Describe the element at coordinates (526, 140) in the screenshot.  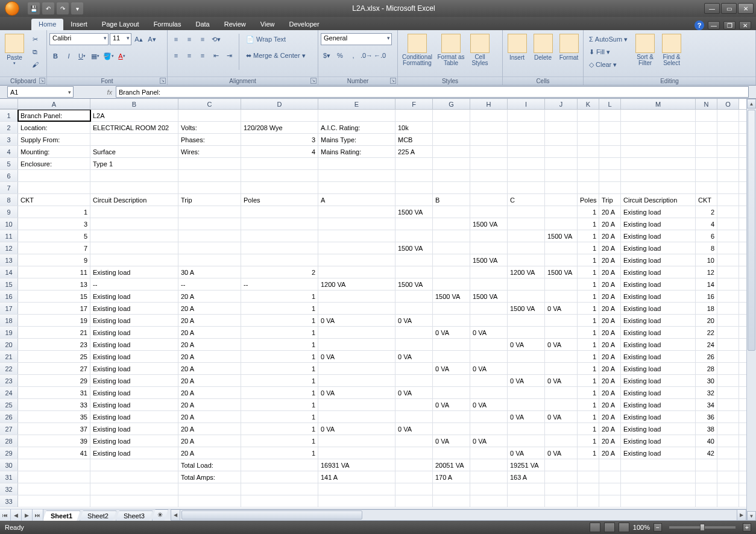
I see `cell-I3` at that location.